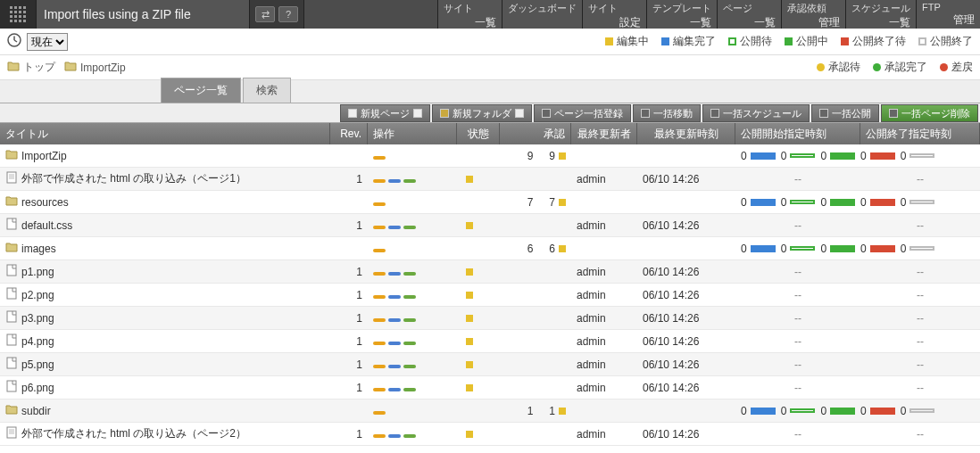 The height and width of the screenshot is (453, 980). What do you see at coordinates (47, 42) in the screenshot?
I see `time-select: 現在` at bounding box center [47, 42].